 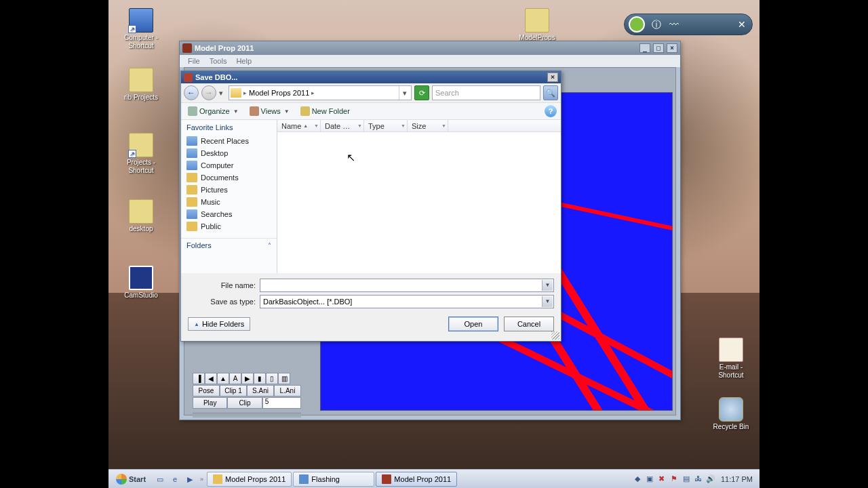 I want to click on breadcrumb-dropdown: ▾, so click(x=404, y=93).